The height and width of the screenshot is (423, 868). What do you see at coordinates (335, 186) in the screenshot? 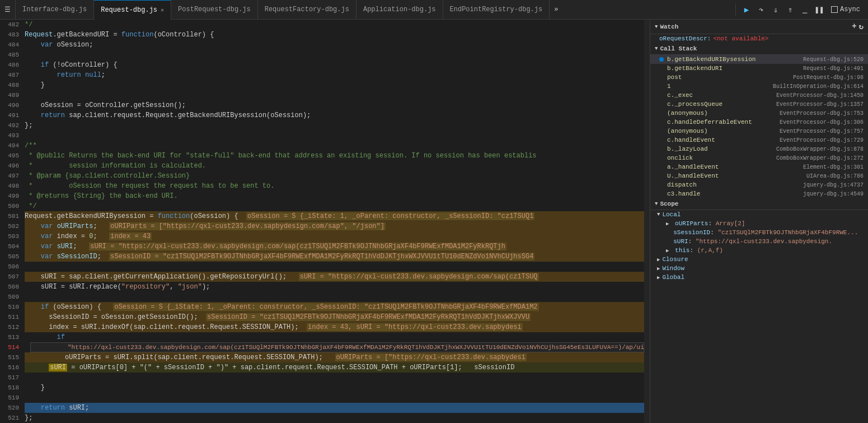
I see `code-line: * oSession the request the request has t…` at bounding box center [335, 186].